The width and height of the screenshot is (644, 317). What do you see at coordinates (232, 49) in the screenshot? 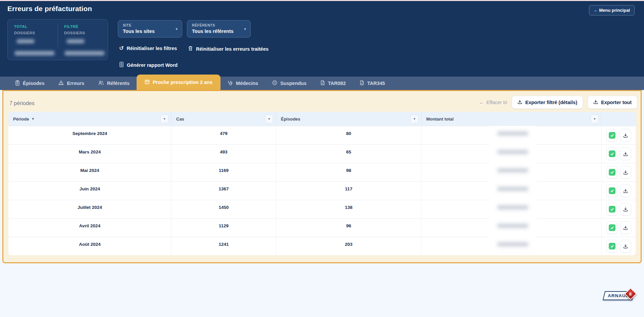
I see `reset-treated-errors-label: Réinitialiser les erreurs traitées` at bounding box center [232, 49].